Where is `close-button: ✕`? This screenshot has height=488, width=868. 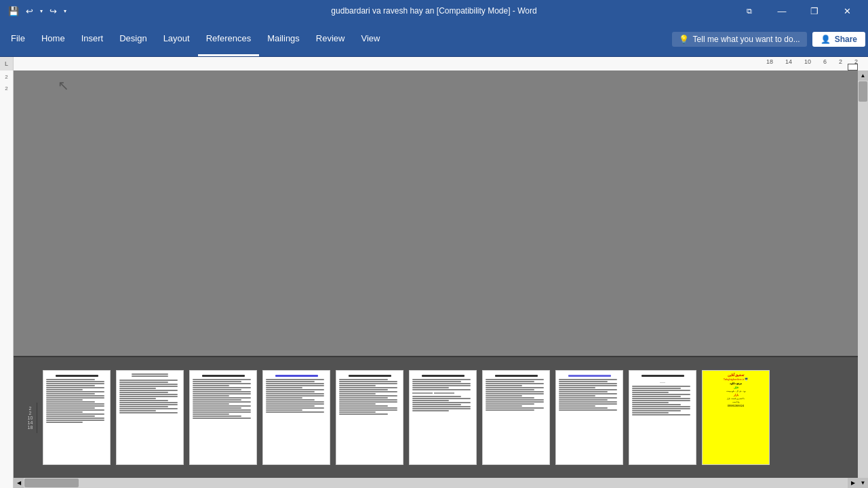
close-button: ✕ is located at coordinates (847, 11).